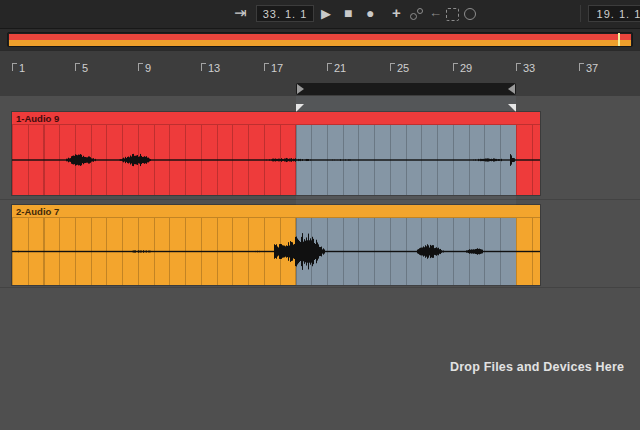 This screenshot has height=430, width=640. Describe the element at coordinates (320, 43) in the screenshot. I see `overview-clip-orange` at that location.